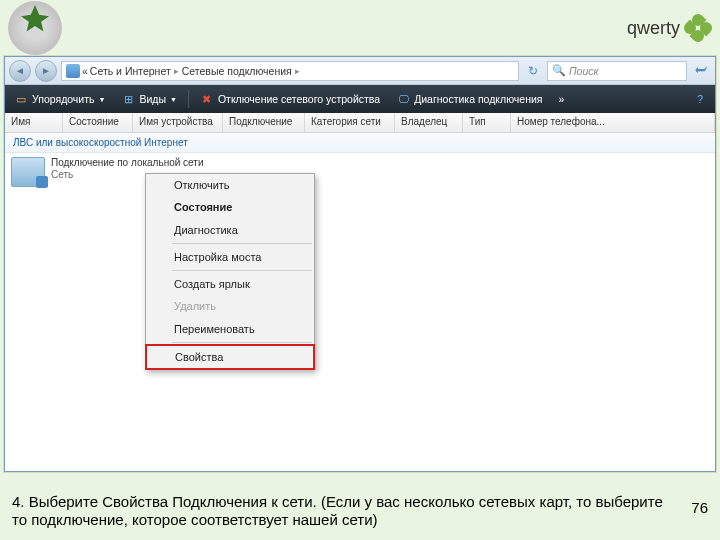 The image size is (720, 540). What do you see at coordinates (230, 357) in the screenshot?
I see `ctx-properties: Свойства` at bounding box center [230, 357].